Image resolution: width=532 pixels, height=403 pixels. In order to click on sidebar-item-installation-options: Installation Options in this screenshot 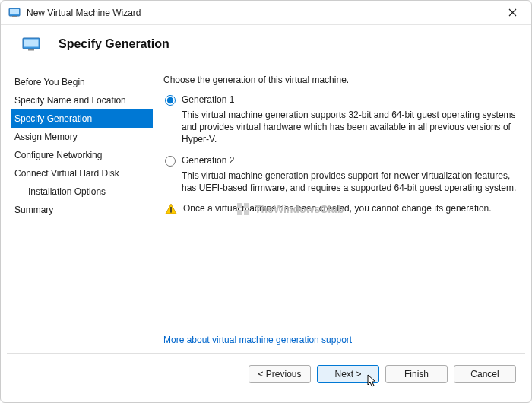, I will do `click(82, 192)`.